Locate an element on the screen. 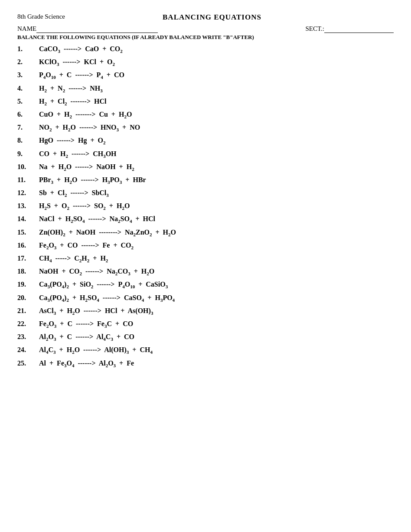  equation-content: Na + H2O ------> NaOH + H2 is located at coordinates (216, 167).